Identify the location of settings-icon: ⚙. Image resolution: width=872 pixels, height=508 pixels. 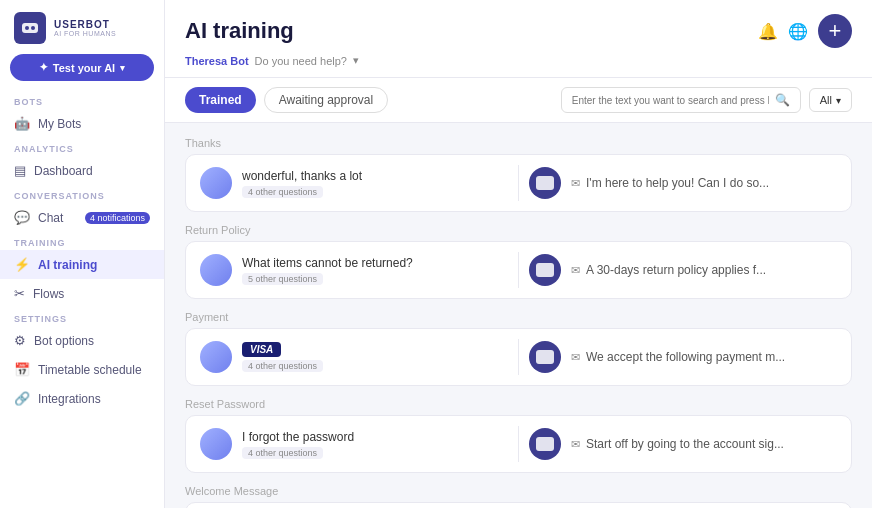
(20, 340).